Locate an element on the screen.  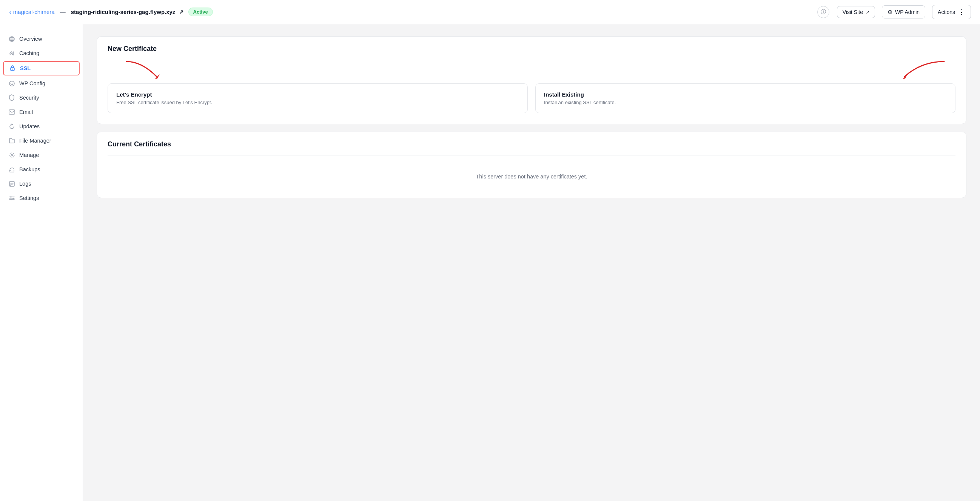
sidebar-item-wpconfig: W WP Config is located at coordinates (41, 83).